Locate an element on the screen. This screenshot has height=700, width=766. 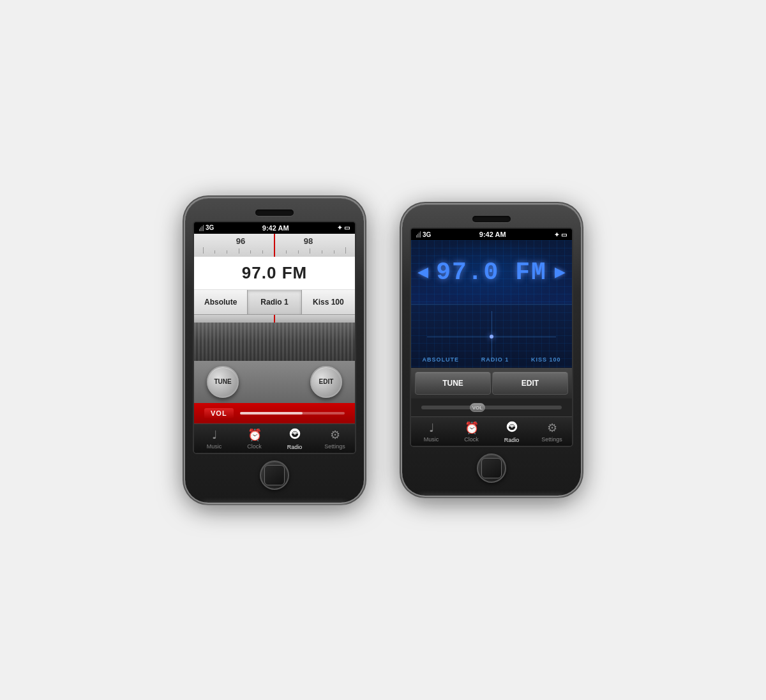
tab-settings-label-1: Settings is located at coordinates (334, 446).